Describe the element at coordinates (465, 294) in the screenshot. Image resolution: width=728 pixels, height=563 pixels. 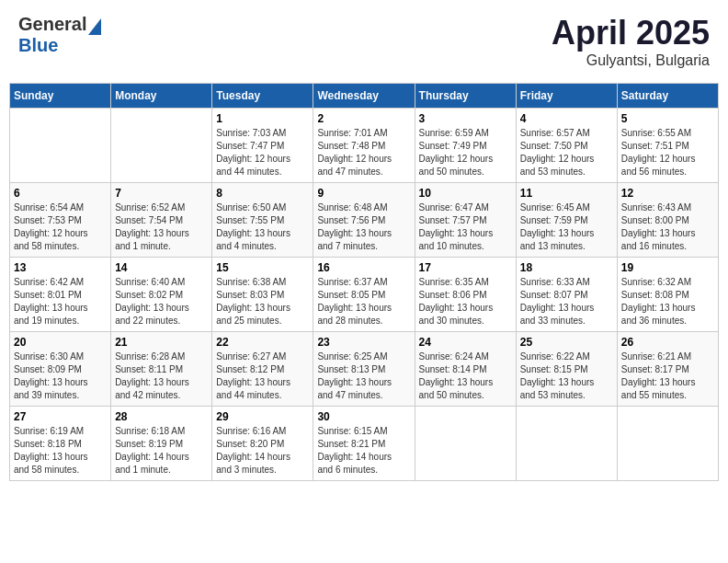
I see `calendar-cell: 17Sunrise: 6:35 AM Sunset: 8:06 PM Dayli…` at that location.